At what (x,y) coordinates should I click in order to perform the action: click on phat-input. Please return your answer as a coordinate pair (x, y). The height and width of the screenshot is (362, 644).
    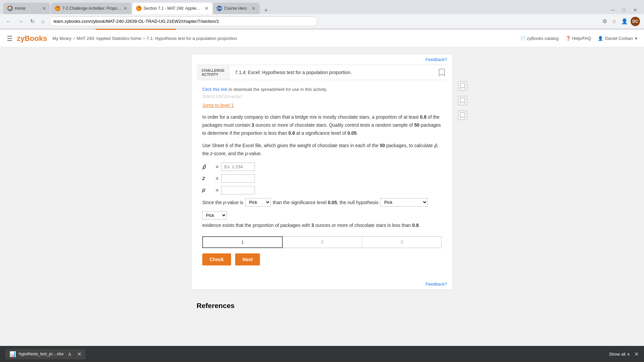
    Looking at the image, I should click on (238, 167).